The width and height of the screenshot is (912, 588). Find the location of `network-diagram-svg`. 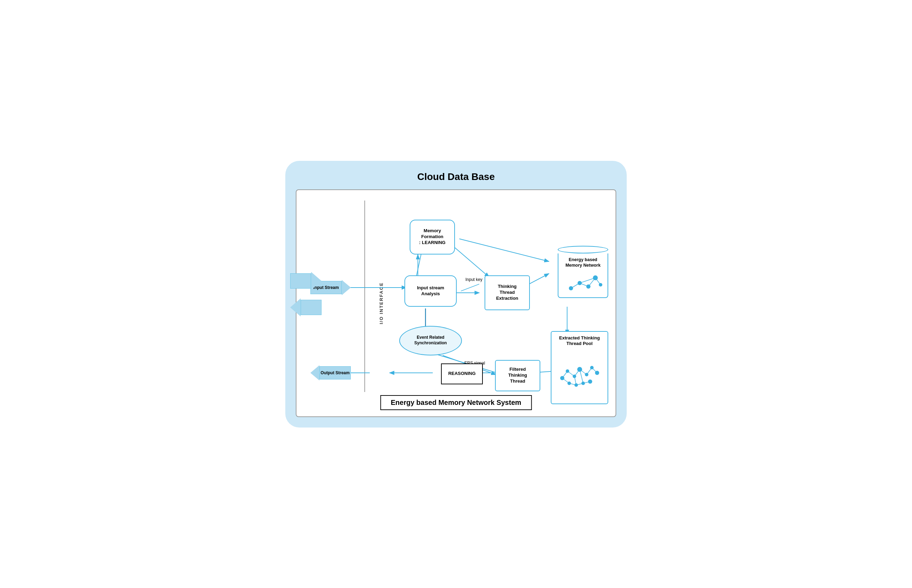

network-diagram-svg is located at coordinates (583, 282).